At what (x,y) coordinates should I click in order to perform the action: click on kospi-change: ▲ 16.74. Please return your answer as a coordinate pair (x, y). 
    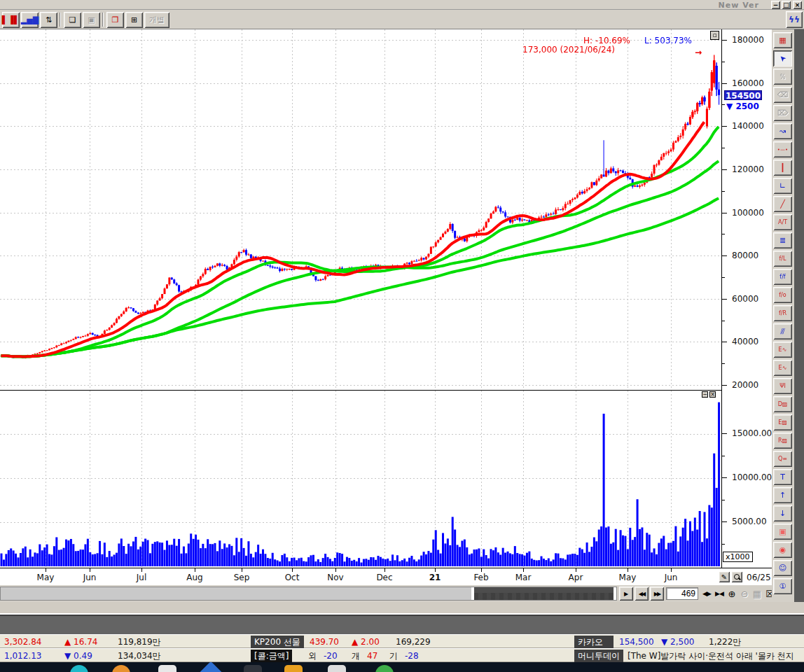
    Looking at the image, I should click on (81, 642).